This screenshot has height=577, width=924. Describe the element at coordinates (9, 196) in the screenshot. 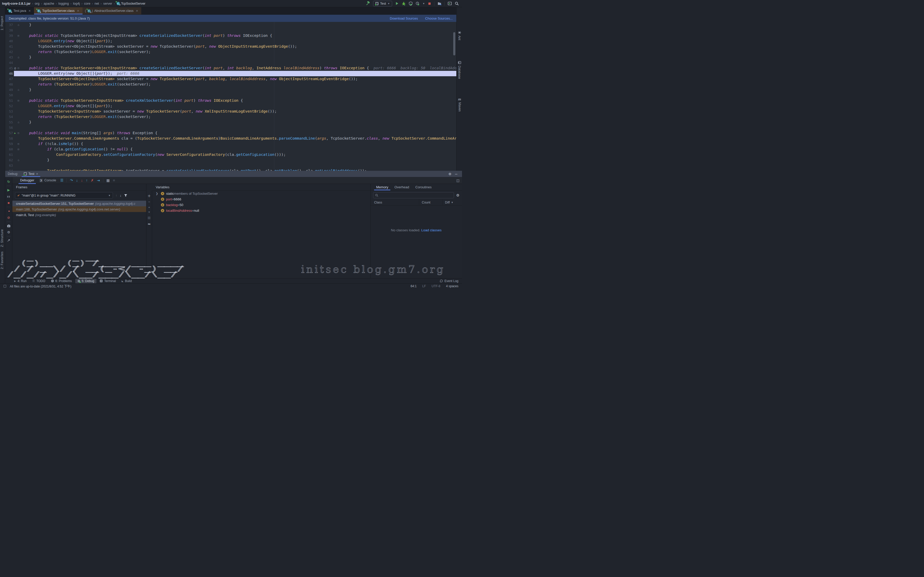

I see `pause-icon: ▮▮` at that location.